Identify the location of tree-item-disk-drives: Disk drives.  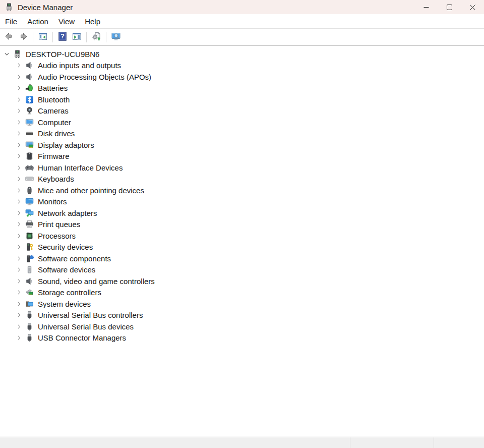
(242, 134).